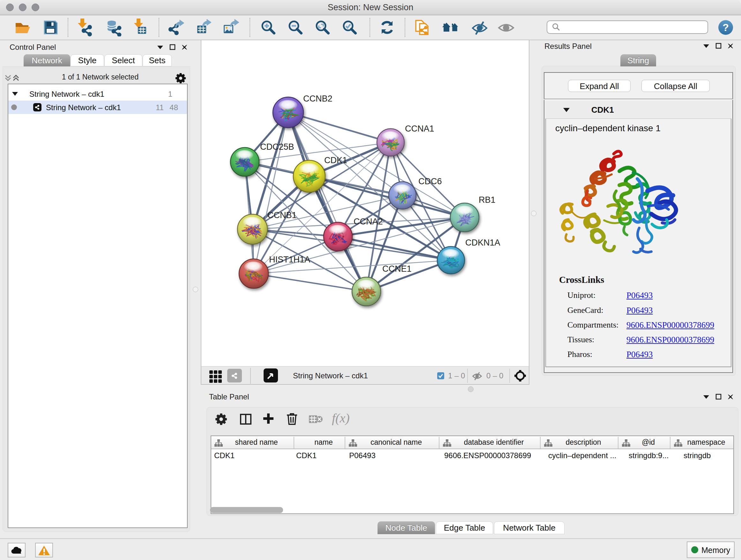 This screenshot has width=741, height=560. Describe the element at coordinates (289, 259) in the screenshot. I see `svg-text: HIST1H1A` at that location.